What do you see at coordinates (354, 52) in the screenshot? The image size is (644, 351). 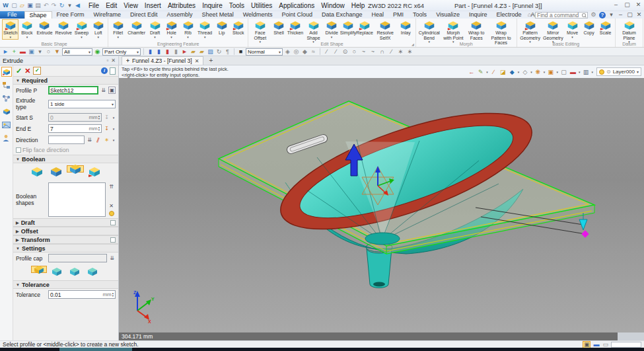 I see `ellipse-tool-icon: ○` at bounding box center [354, 52].